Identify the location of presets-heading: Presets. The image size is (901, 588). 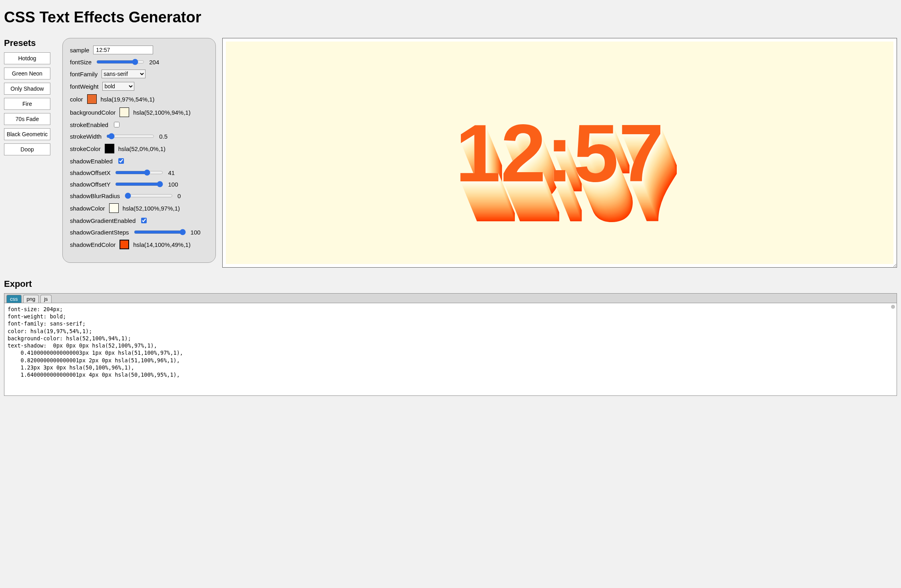
(30, 43).